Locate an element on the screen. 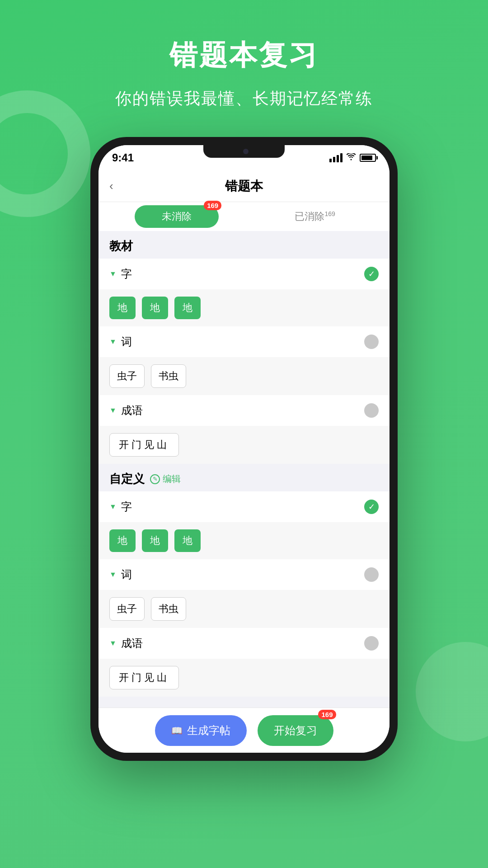 This screenshot has width=488, height=868. tab-active: 未消除 169 is located at coordinates (177, 217).